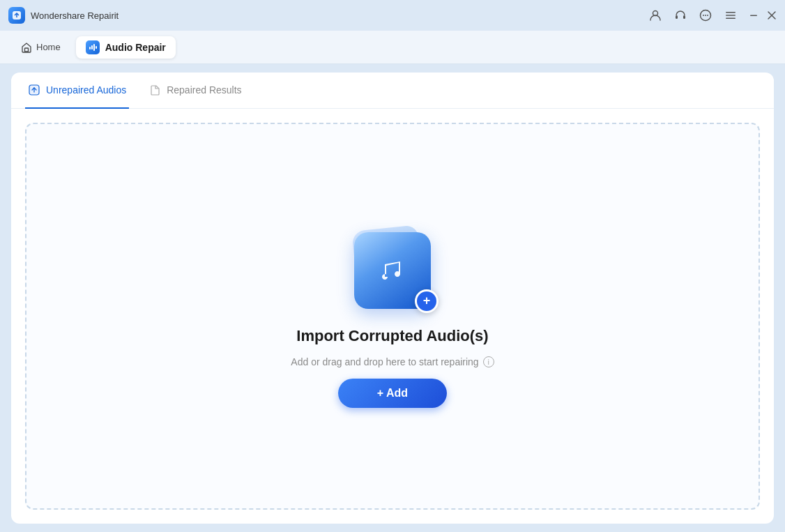 This screenshot has height=532, width=785. What do you see at coordinates (125, 47) in the screenshot?
I see `audio-repair-tab: Audio Repair` at bounding box center [125, 47].